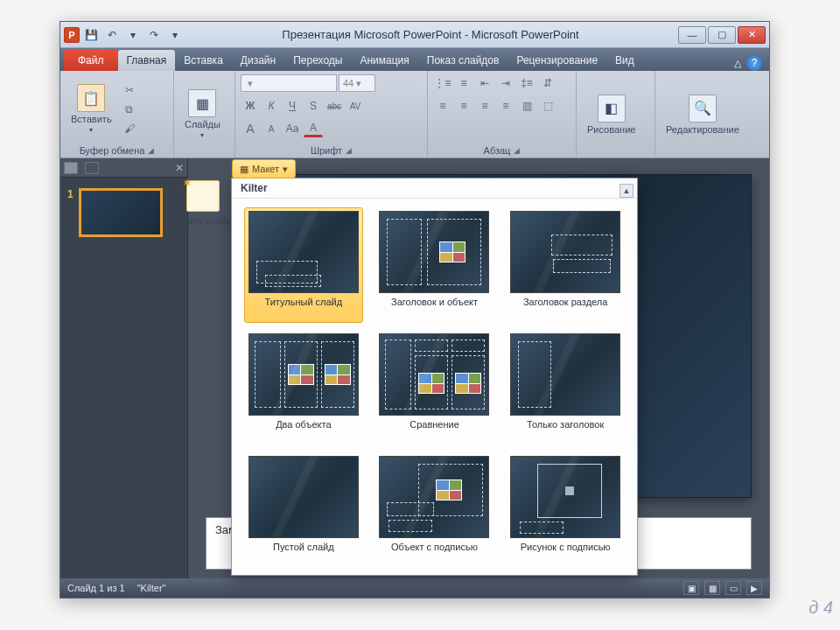 The width and height of the screenshot is (840, 630). Describe the element at coordinates (703, 115) in the screenshot. I see `editing-button: 🔍 Редактирование` at that location.